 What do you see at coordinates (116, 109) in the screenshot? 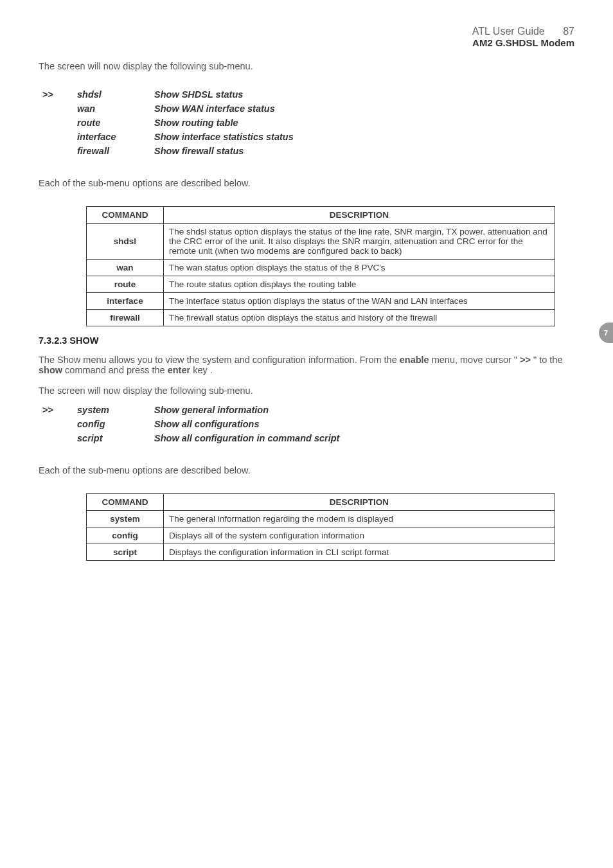
I see `menu-cmd: wan` at bounding box center [116, 109].